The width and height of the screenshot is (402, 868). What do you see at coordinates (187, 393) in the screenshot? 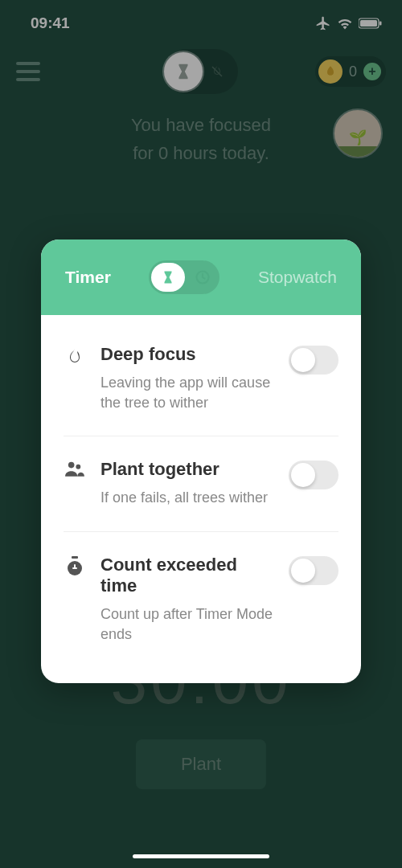
I see `option-desc: Leaving the app will cause the tree to w…` at bounding box center [187, 393].